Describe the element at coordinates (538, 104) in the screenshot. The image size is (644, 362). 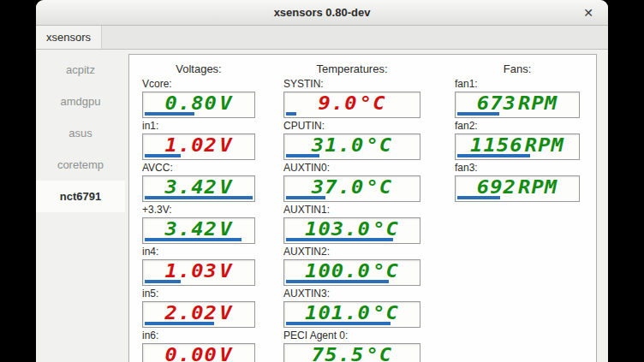
I see `lcd-unit: RPM` at that location.